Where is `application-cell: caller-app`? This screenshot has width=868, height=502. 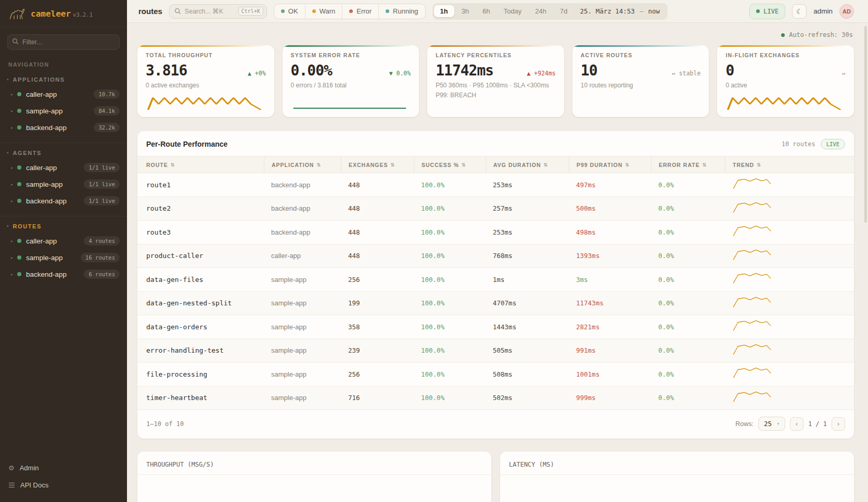
application-cell: caller-app is located at coordinates (302, 256).